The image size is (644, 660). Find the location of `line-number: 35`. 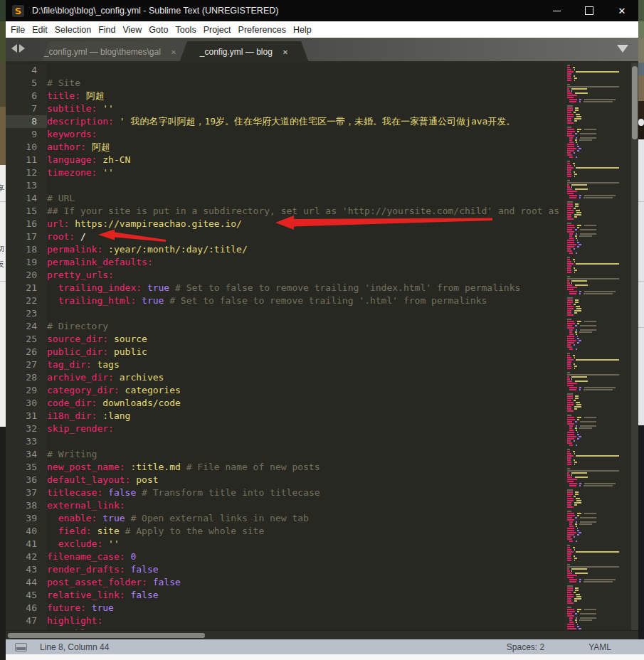

line-number: 35 is located at coordinates (26, 467).